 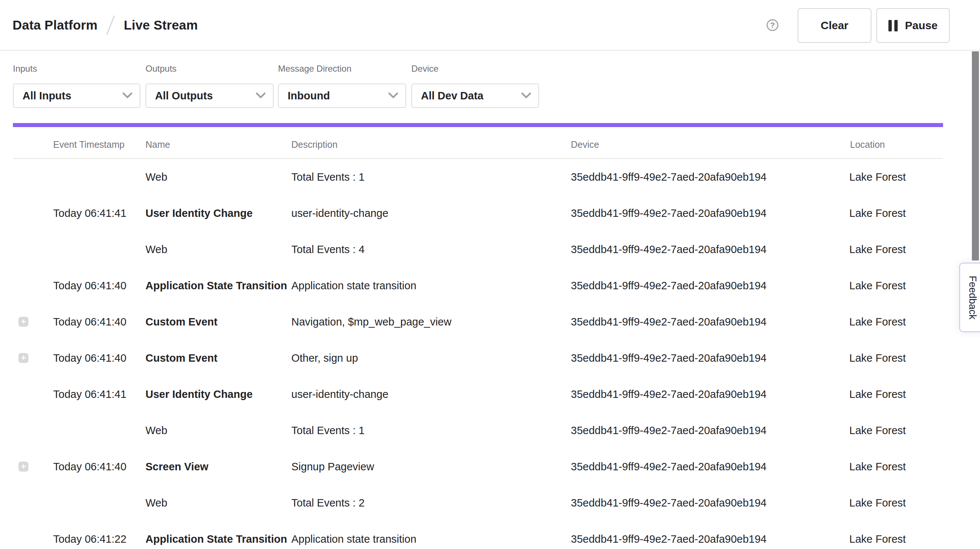 I want to click on description-cell: Total Events : 4, so click(x=328, y=250).